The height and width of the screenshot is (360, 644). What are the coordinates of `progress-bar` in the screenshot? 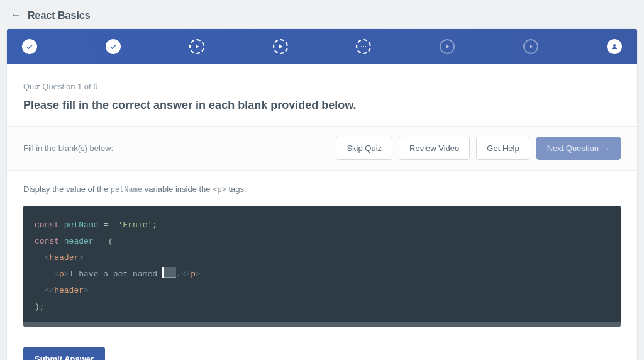 It's located at (322, 47).